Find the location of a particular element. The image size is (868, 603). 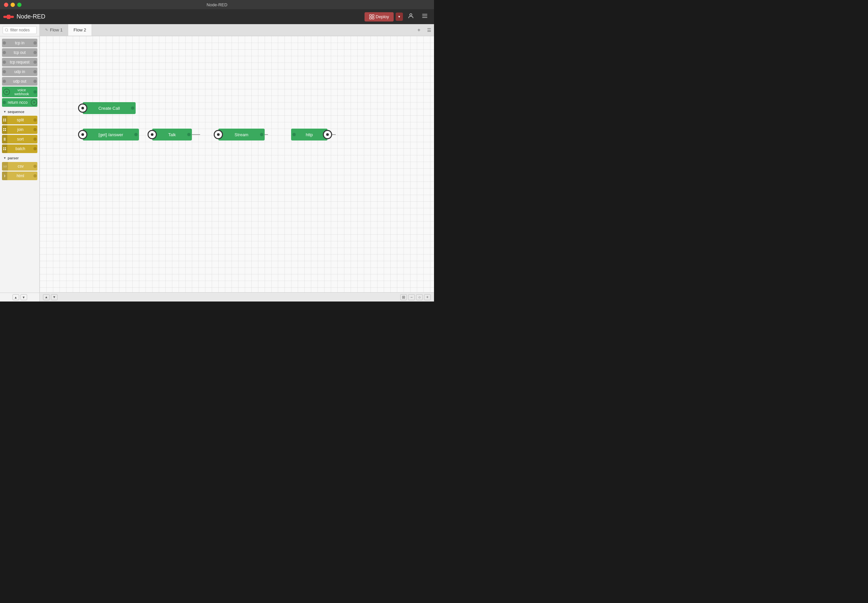

canvas-bottom-bar: ▲ ▼ ⊞ − ○ + is located at coordinates (237, 297).